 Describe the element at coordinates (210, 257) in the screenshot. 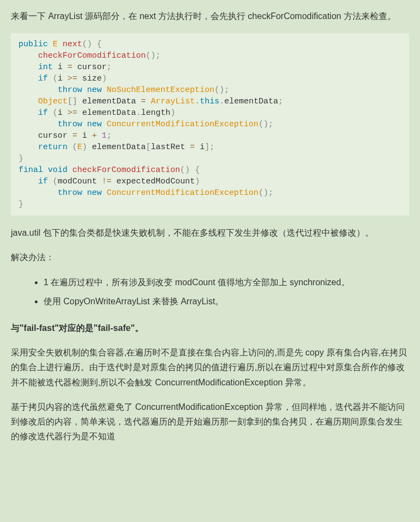

I see `paragraph-3: 解决办法：` at that location.